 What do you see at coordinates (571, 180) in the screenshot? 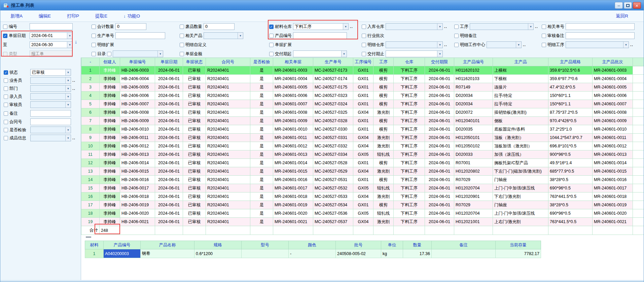
I see `cell: 38*28*0.5` at bounding box center [571, 180].